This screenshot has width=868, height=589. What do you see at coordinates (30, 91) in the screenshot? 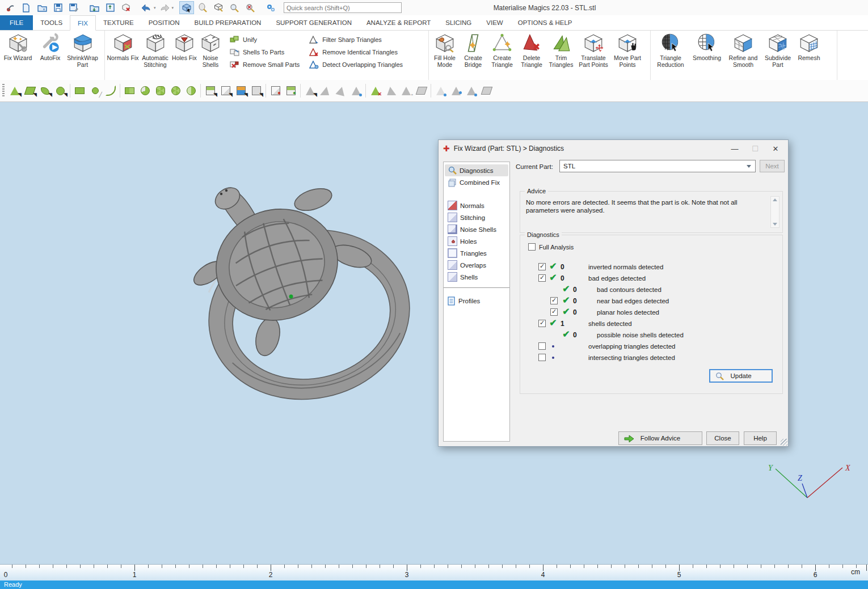
I see `select-plane-icon: ◥` at bounding box center [30, 91].